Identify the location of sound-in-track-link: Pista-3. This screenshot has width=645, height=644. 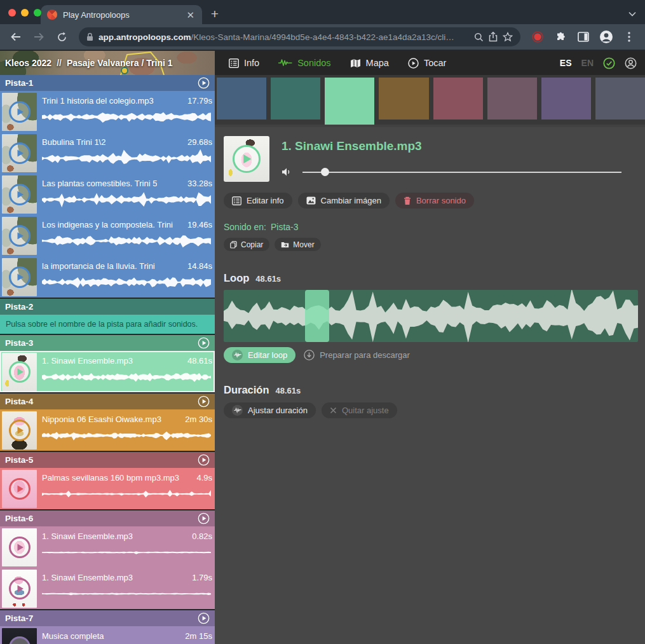
(285, 227).